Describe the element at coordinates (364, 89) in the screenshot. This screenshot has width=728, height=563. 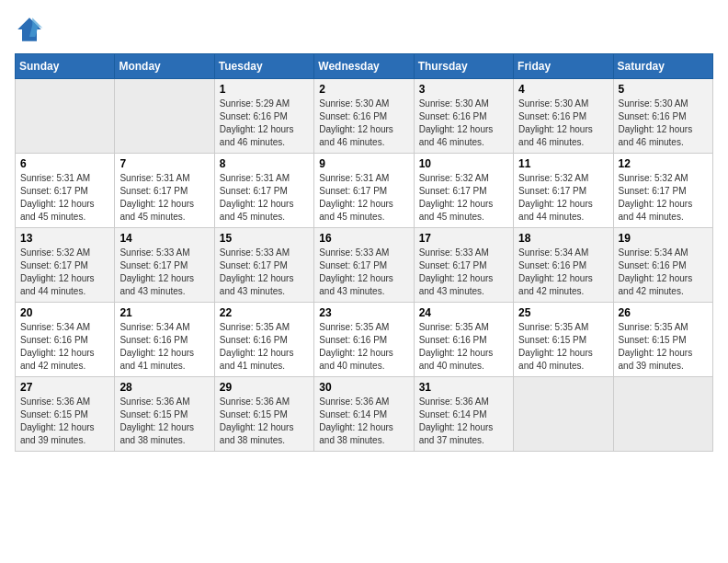
I see `day-number: 2` at that location.